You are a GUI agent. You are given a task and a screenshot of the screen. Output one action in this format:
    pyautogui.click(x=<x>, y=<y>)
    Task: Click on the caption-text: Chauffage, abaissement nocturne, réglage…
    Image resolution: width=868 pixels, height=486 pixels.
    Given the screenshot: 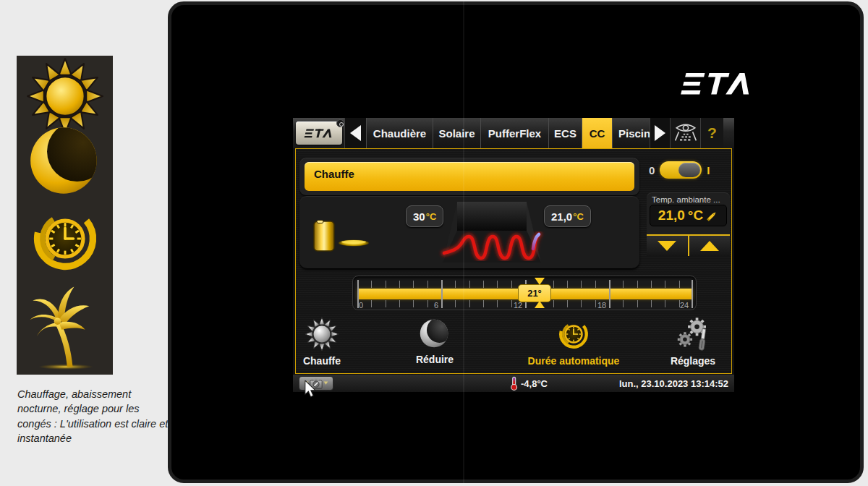 What is the action you would take?
    pyautogui.click(x=94, y=417)
    